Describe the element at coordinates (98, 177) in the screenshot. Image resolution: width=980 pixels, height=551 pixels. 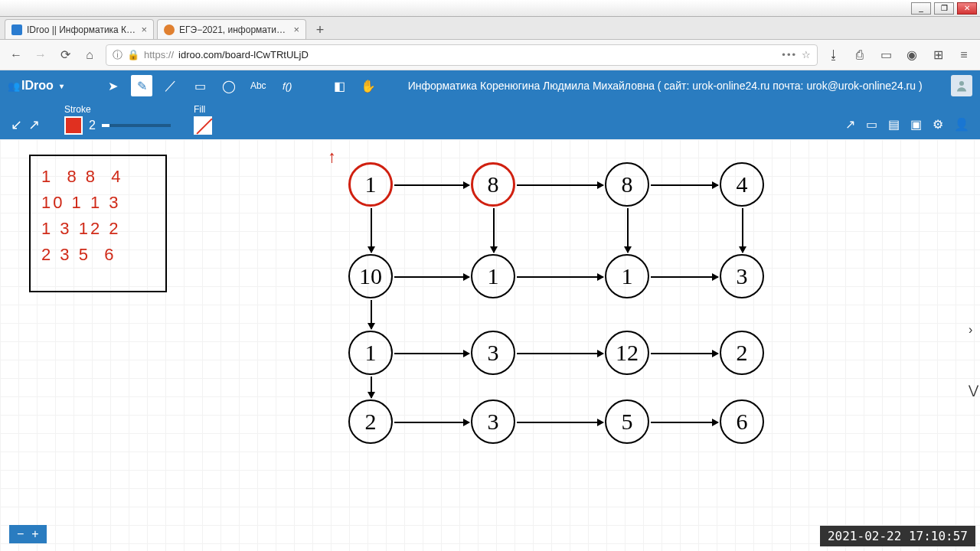
I see `matrix-row: 1 8 8 4` at that location.